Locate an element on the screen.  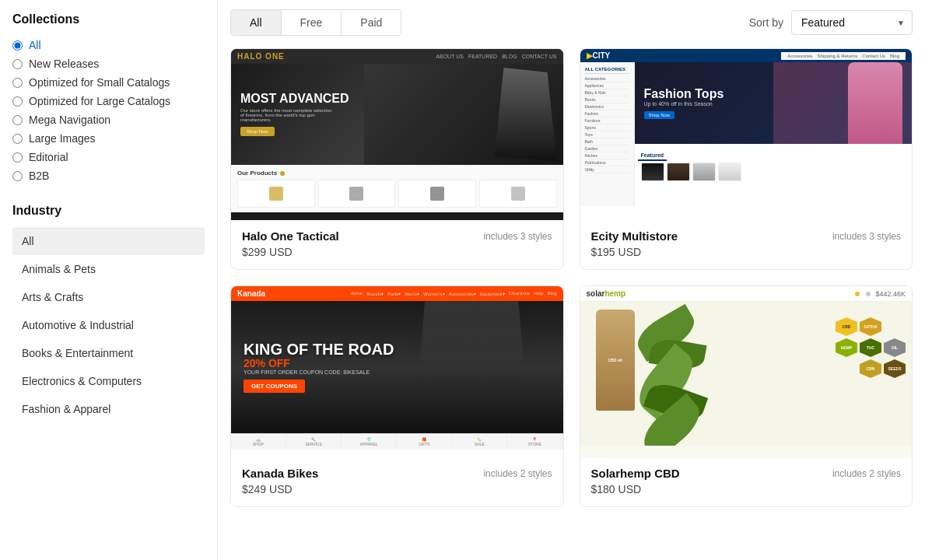
product-image-kanada: Kanada Home Brands▾ Parts▾ Men's▾ Women'… is located at coordinates (397, 372).